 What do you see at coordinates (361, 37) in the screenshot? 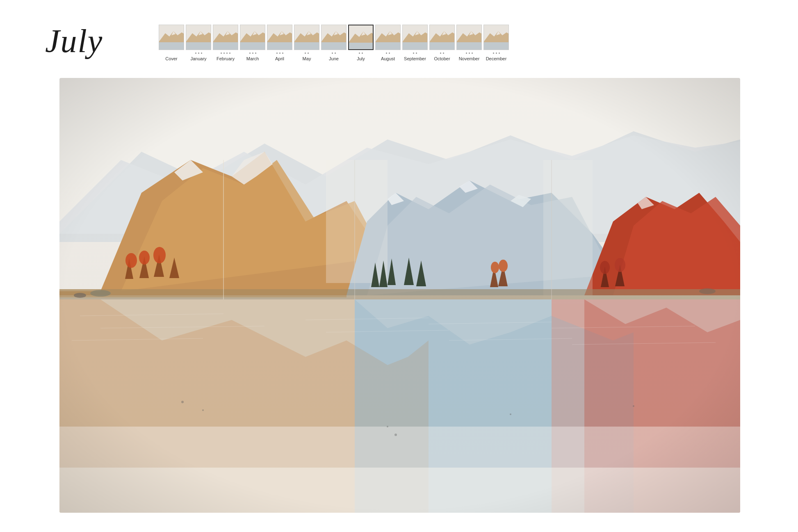
I see `thumbnail-img-july` at bounding box center [361, 37].